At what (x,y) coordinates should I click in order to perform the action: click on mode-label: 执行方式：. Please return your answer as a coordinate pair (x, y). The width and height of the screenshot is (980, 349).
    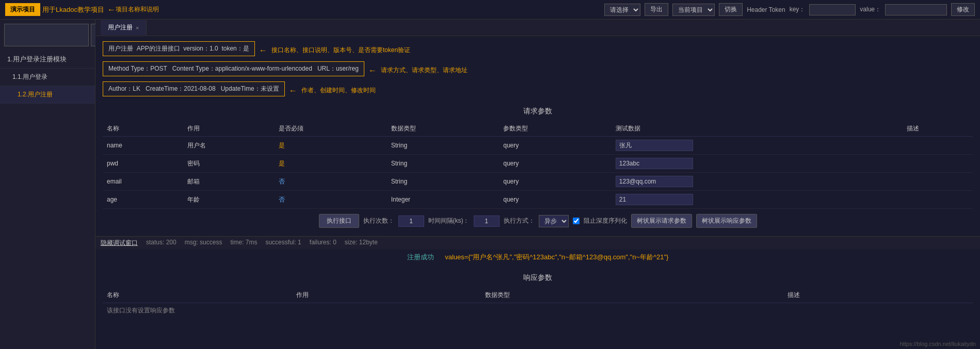
    Looking at the image, I should click on (519, 221).